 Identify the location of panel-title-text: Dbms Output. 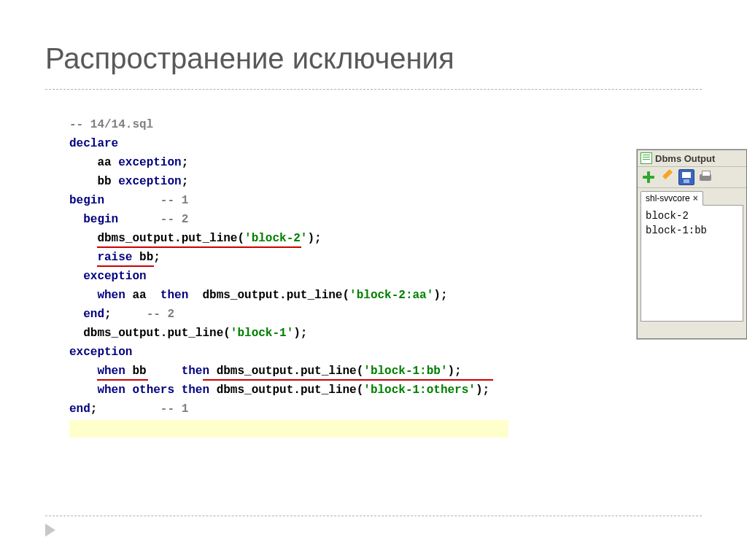
(685, 159).